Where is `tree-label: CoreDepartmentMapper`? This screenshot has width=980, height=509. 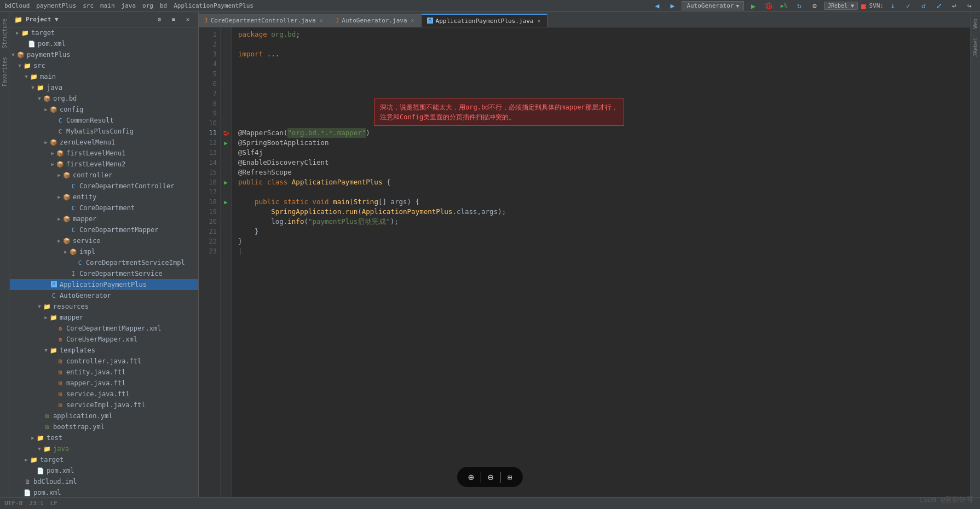
tree-label: CoreDepartmentMapper is located at coordinates (119, 230).